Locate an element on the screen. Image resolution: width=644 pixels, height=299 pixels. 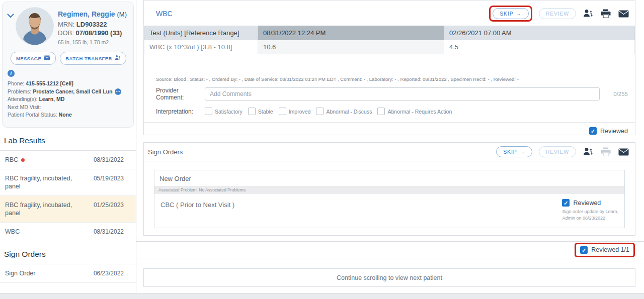
interpretation-option-abnormal-discuss: Abnormal - Discuss is located at coordinates (344, 112).